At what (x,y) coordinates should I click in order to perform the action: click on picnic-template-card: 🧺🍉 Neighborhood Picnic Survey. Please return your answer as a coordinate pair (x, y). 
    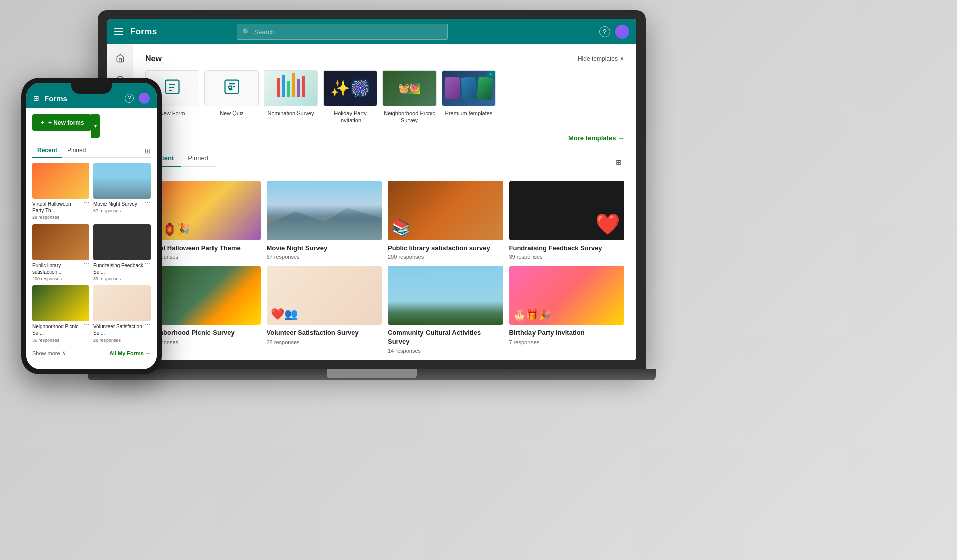
    Looking at the image, I should click on (409, 97).